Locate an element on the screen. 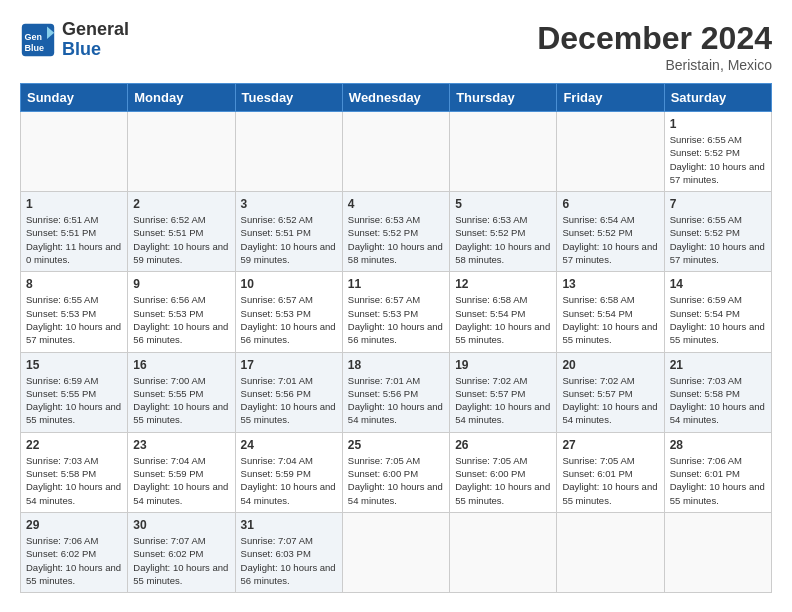  calendar-week-5: 22Sunrise: 7:03 AMSunset: 5:58 PMDayligh… is located at coordinates (396, 472).